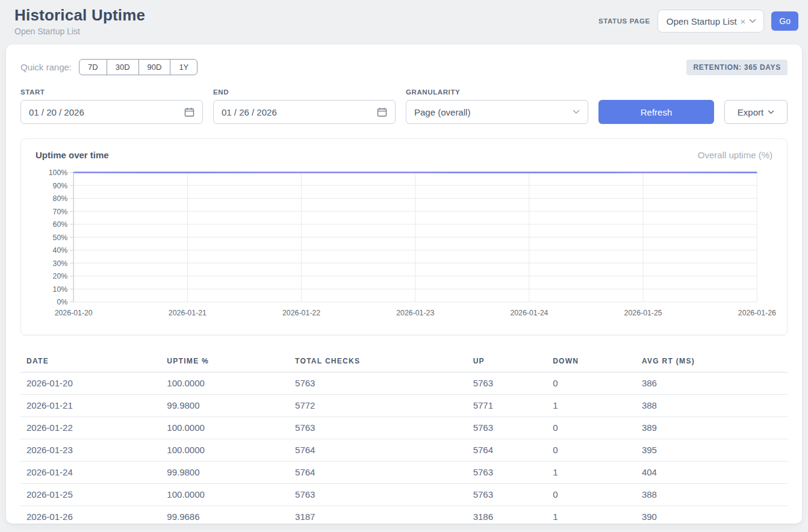 The image size is (808, 532). Describe the element at coordinates (94, 428) in the screenshot. I see `table-cell: 2026-01-22` at that location.